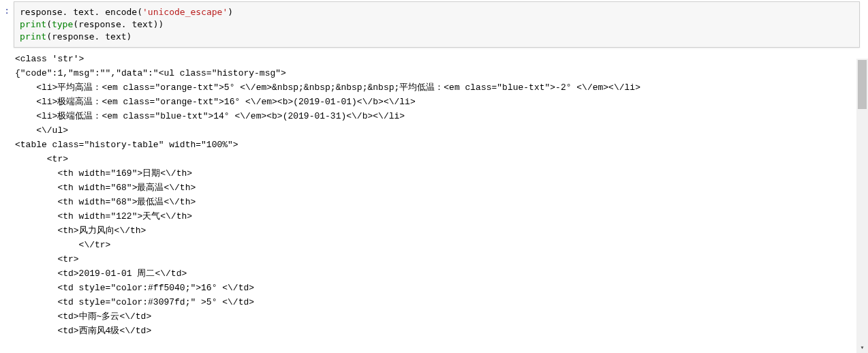 This screenshot has height=353, width=868. What do you see at coordinates (80, 230) in the screenshot?
I see `output-line: <th>风力风向<\/th>` at bounding box center [80, 230].